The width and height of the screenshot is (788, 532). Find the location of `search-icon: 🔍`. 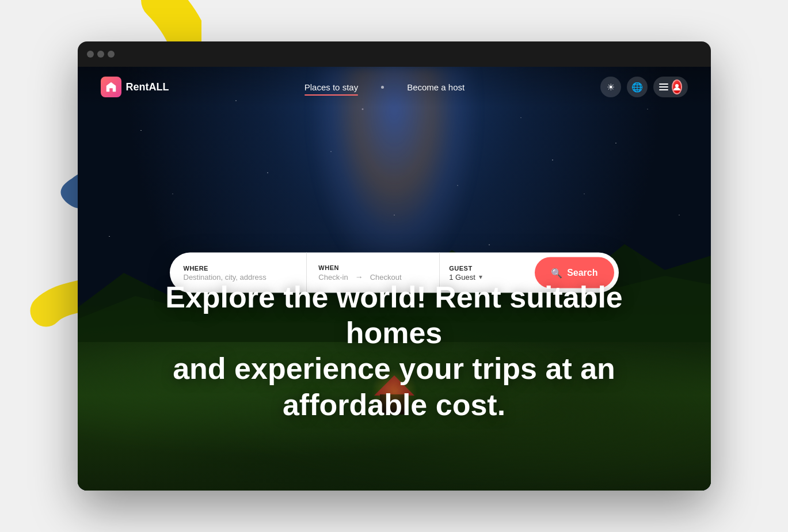

search-icon: 🔍 is located at coordinates (557, 273).